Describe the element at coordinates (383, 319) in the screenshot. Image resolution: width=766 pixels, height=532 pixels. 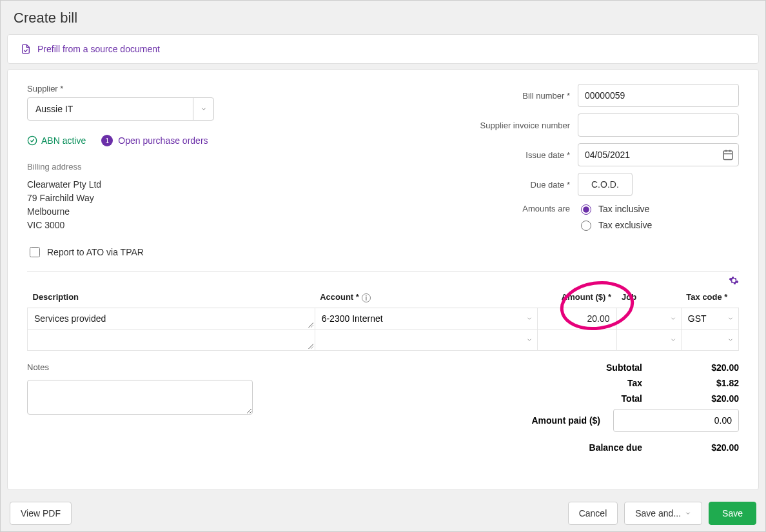
I see `line-items-table: Description Account *i Amount ($) * Job …` at that location.